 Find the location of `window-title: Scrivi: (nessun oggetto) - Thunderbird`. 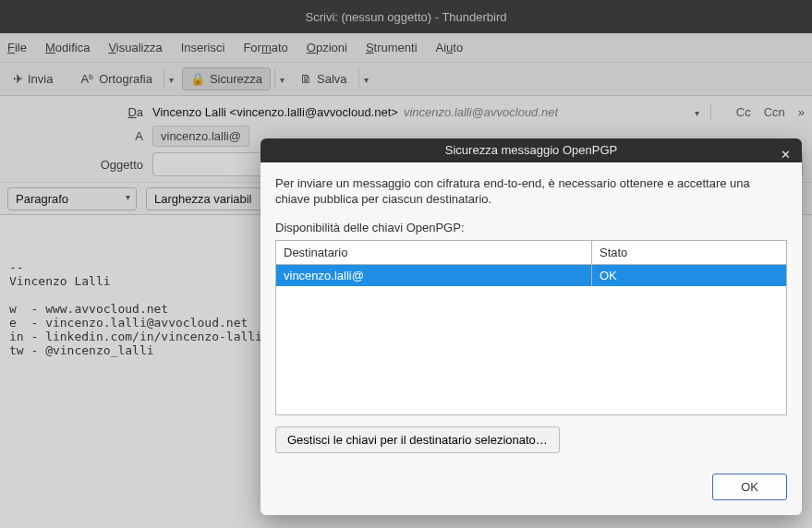

window-title: Scrivi: (nessun oggetto) - Thunderbird is located at coordinates (406, 17).